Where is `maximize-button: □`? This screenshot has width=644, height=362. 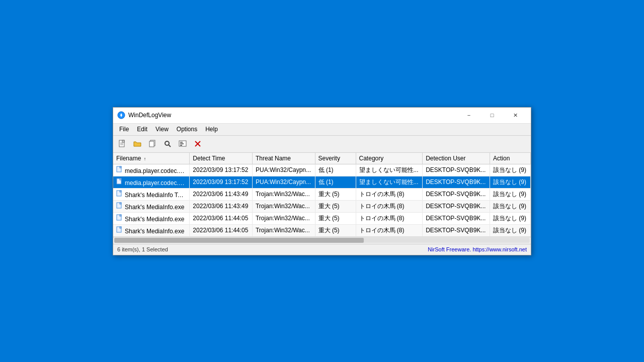 maximize-button: □ is located at coordinates (492, 115).